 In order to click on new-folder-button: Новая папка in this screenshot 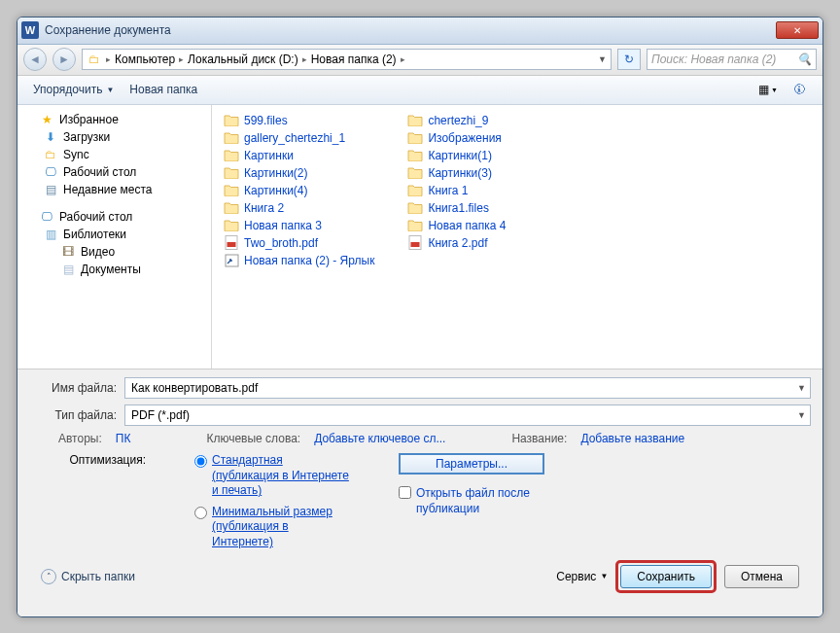, I will do `click(163, 89)`.